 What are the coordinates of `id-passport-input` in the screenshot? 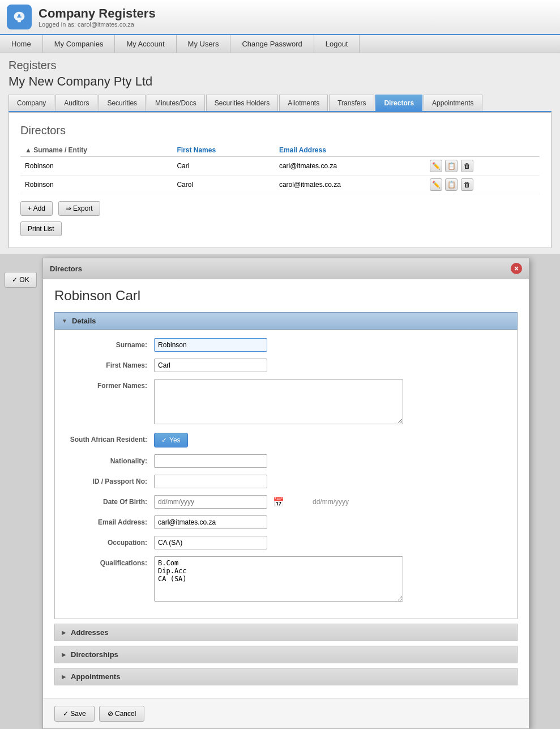 It's located at (211, 481).